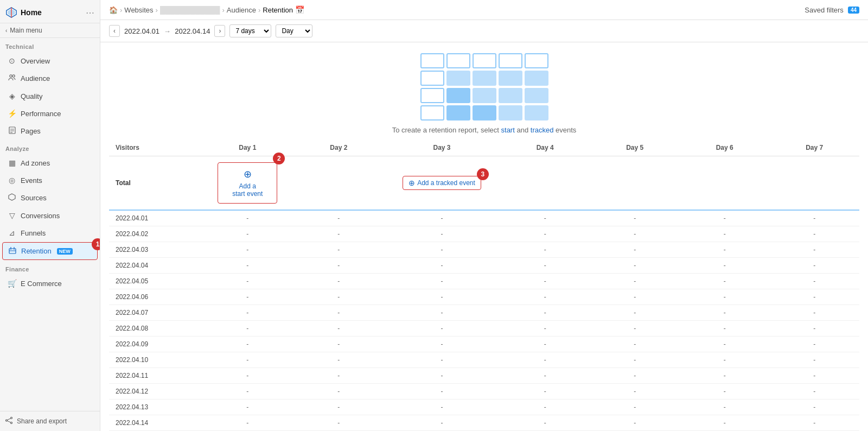 Image resolution: width=868 pixels, height=431 pixels. What do you see at coordinates (446, 130) in the screenshot?
I see `hint-text: To create a retention report, select` at bounding box center [446, 130].